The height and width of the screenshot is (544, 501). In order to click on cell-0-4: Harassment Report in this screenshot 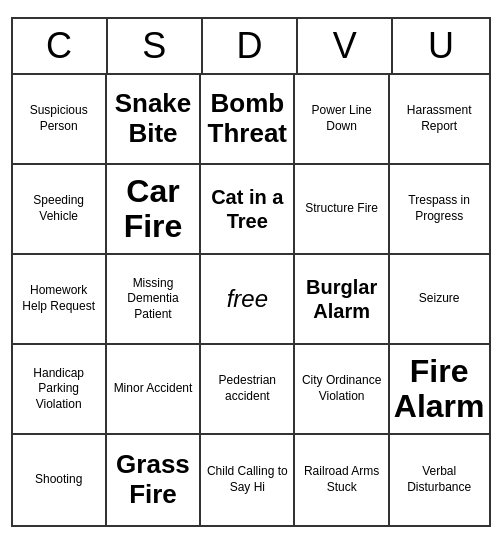, I will do `click(440, 120)`.